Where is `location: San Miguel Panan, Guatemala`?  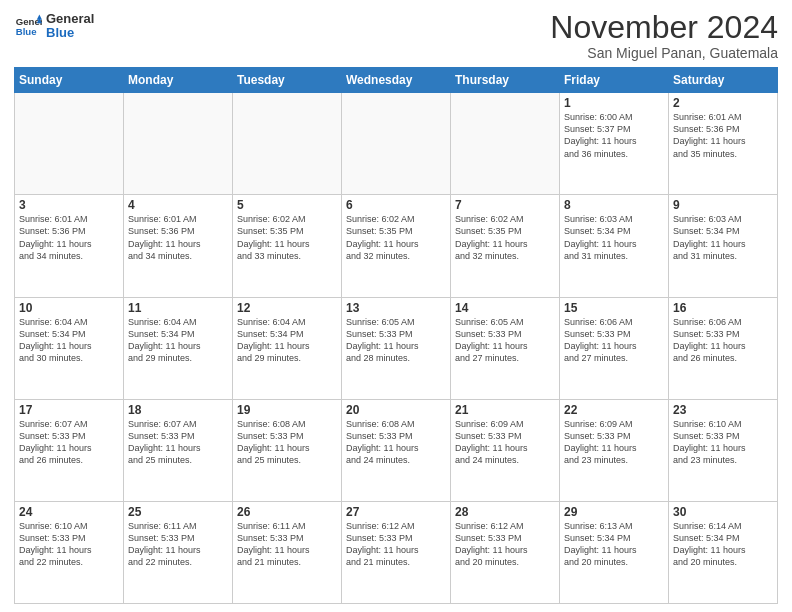 location: San Miguel Panan, Guatemala is located at coordinates (664, 53).